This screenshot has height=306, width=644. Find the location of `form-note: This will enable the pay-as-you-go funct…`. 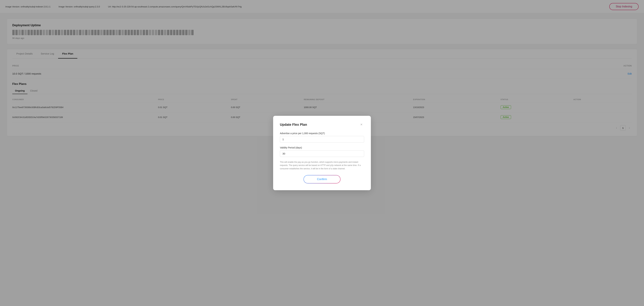

form-note: This will enable the pay-as-you-go funct… is located at coordinates (322, 165).